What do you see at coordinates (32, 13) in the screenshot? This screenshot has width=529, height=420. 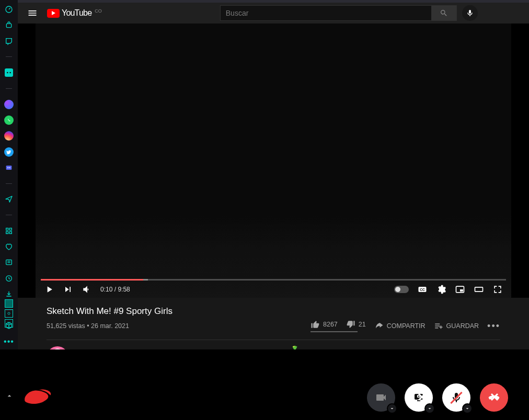 I see `menu-button` at bounding box center [32, 13].